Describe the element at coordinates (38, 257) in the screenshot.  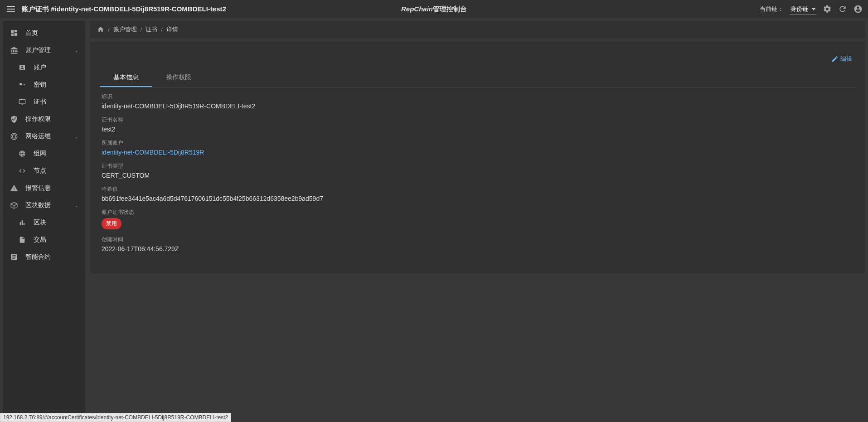
I see `sidebar-item-label: 智能合约` at that location.